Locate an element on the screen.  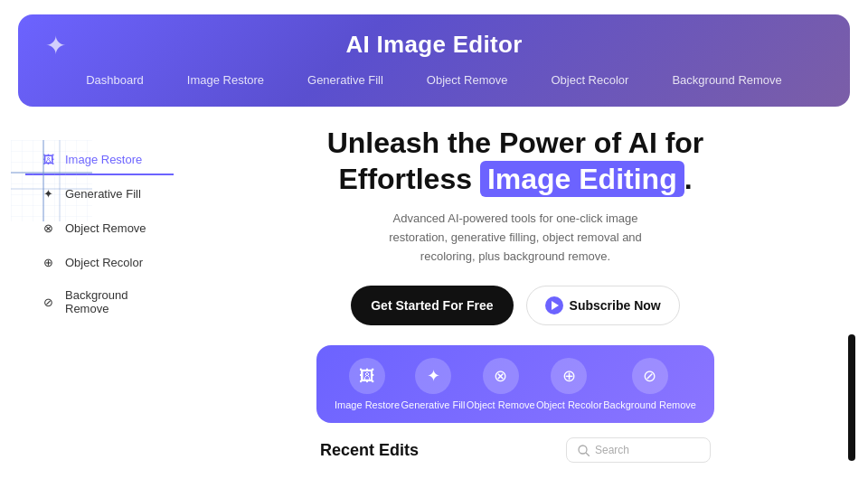
search-icon is located at coordinates (584, 450).